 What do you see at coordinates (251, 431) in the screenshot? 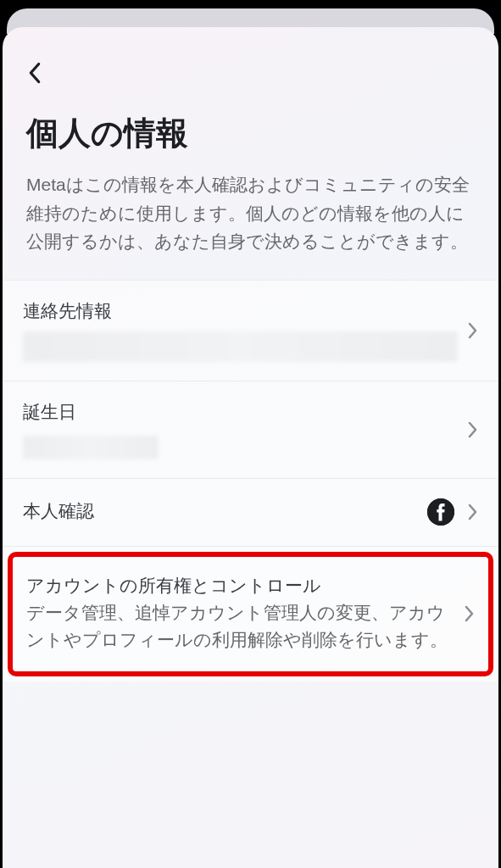
I see `list-item-birthday: 誕生日` at bounding box center [251, 431].